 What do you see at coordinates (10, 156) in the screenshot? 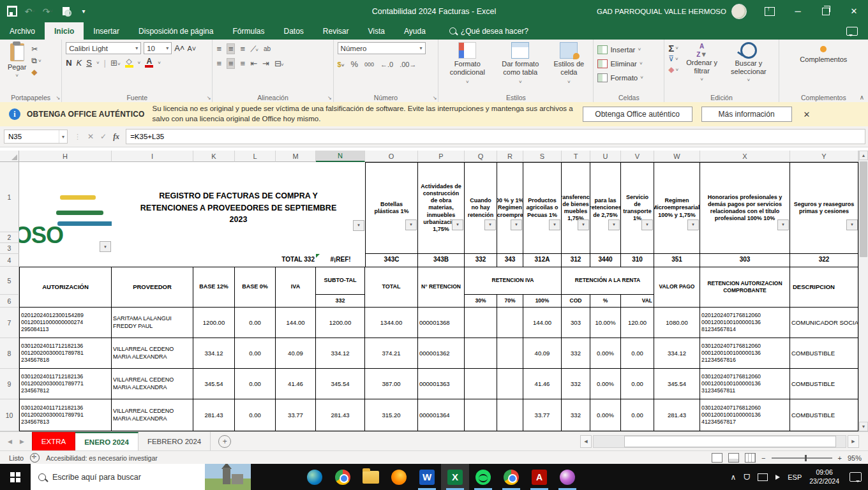
I see `select-all-corner` at bounding box center [10, 156].